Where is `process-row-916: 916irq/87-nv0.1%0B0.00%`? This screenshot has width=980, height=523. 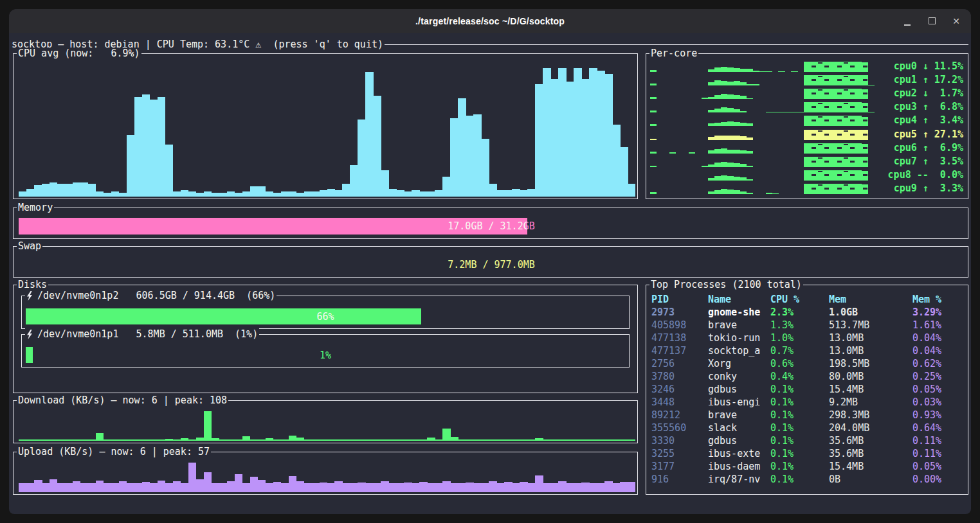
process-row-916: 916irq/87-nv0.1%0B0.00% is located at coordinates (808, 479).